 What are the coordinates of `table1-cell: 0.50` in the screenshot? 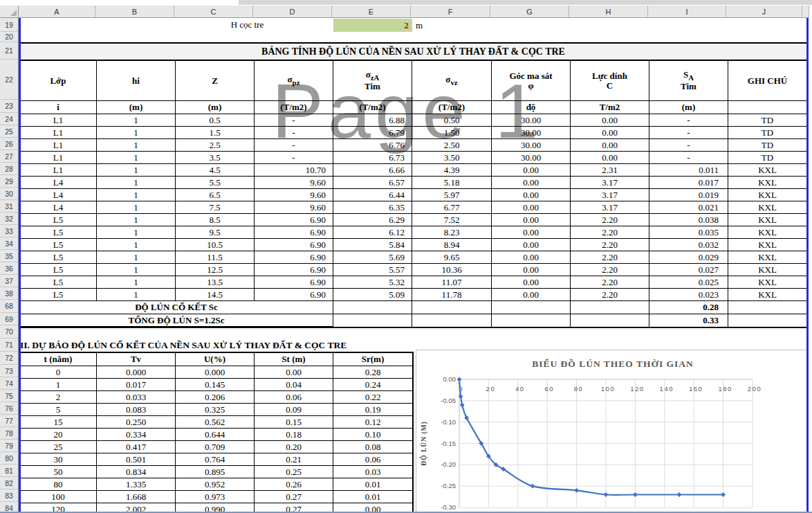 It's located at (452, 120).